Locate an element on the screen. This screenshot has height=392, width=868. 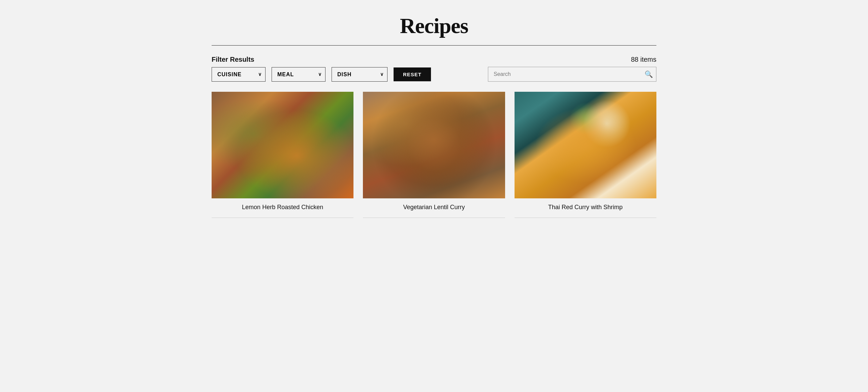
recipe-divider-chicken is located at coordinates (282, 218).